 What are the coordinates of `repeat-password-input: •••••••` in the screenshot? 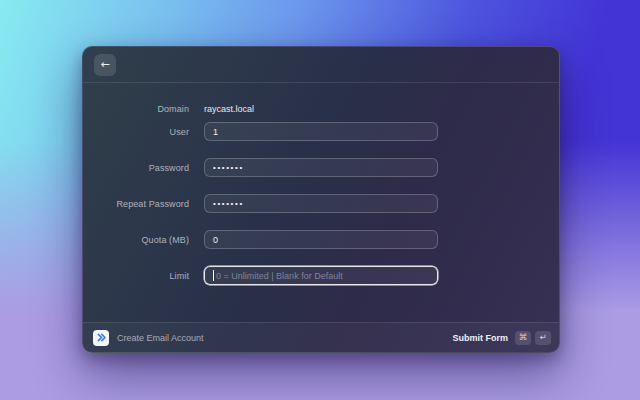 It's located at (321, 204).